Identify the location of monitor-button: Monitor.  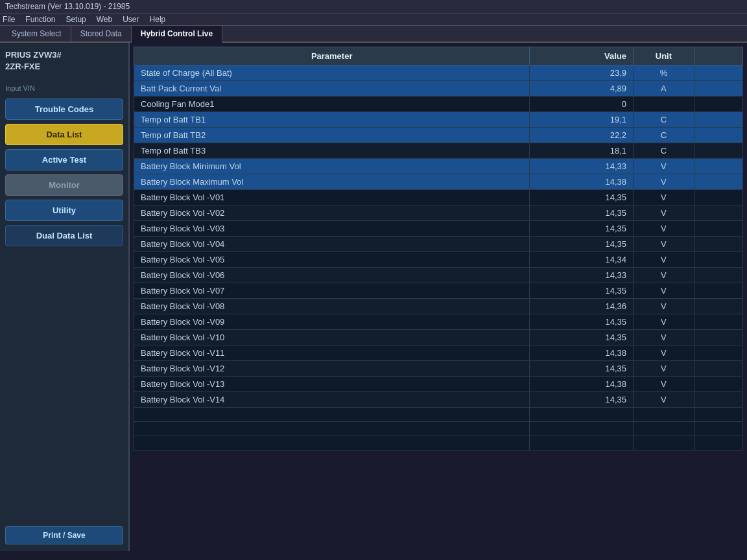
(64, 185).